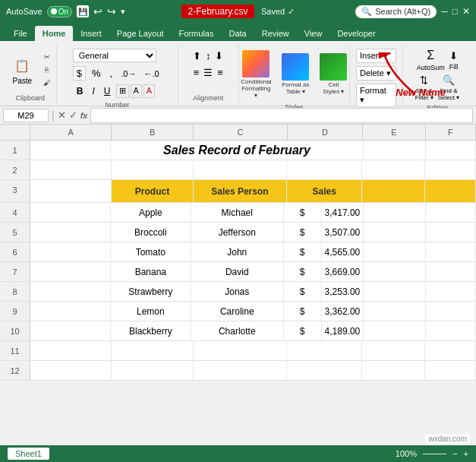  I want to click on cell-amount-tomato: 4,565.00, so click(343, 252).